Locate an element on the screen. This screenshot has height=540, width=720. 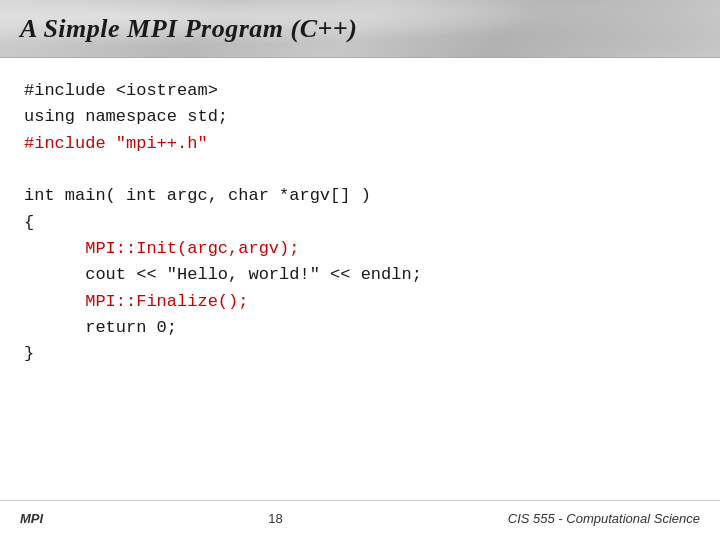
code-line-6: MPI::Init(argc,argv); is located at coordinates (360, 249).